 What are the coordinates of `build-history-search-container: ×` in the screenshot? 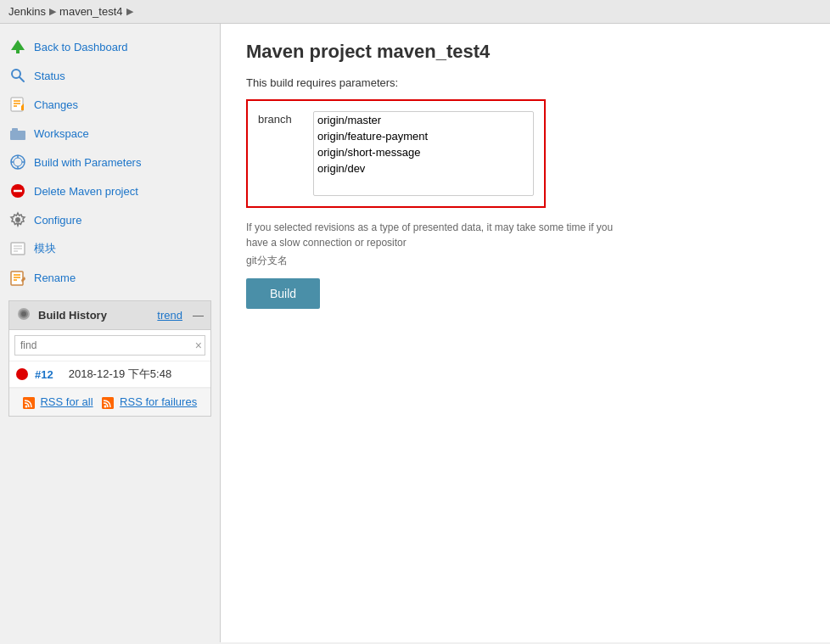 It's located at (110, 346).